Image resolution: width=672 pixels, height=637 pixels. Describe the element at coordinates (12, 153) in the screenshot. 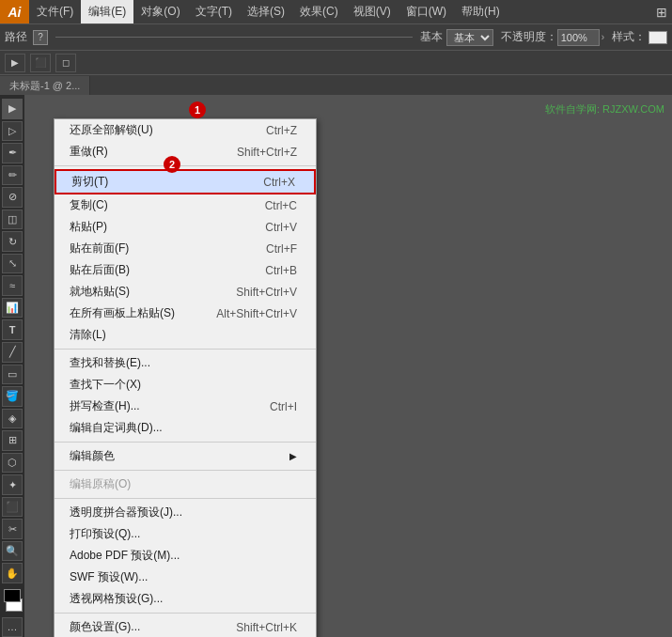

I see `tool-pen: ✒` at that location.